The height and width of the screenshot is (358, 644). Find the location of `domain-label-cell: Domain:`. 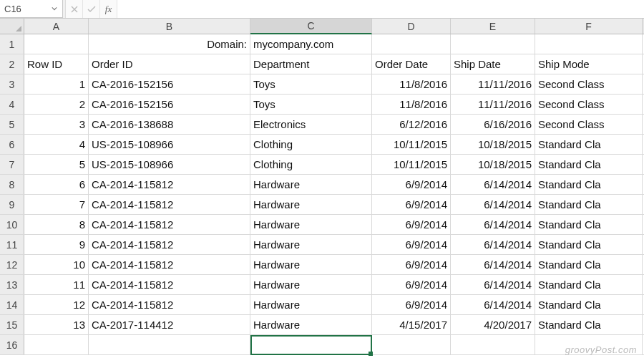

domain-label-cell: Domain: is located at coordinates (170, 44).